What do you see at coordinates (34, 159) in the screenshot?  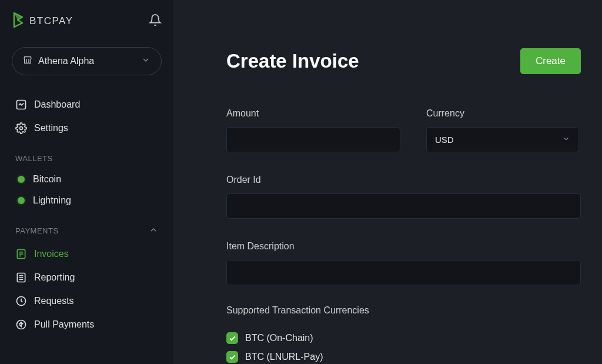 I see `section-header-label: WALLETS` at bounding box center [34, 159].